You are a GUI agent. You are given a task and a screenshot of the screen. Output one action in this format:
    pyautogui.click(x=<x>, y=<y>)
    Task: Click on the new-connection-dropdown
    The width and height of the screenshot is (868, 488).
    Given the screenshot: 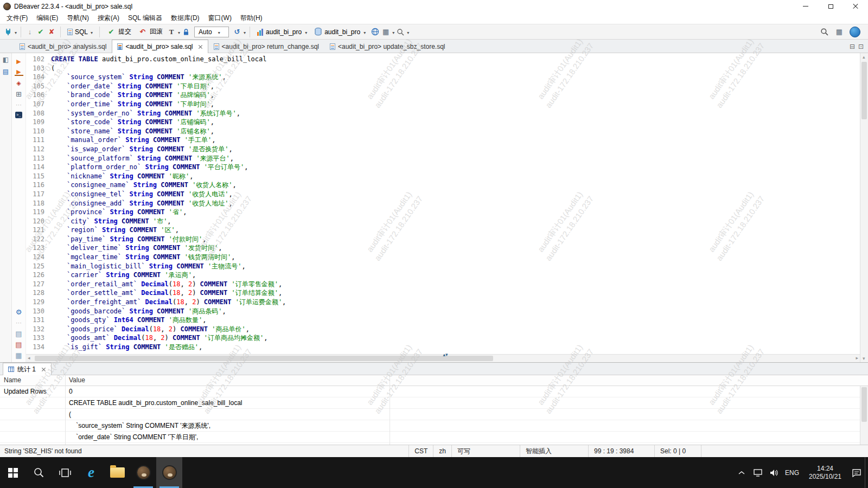 What is the action you would take?
    pyautogui.click(x=15, y=32)
    